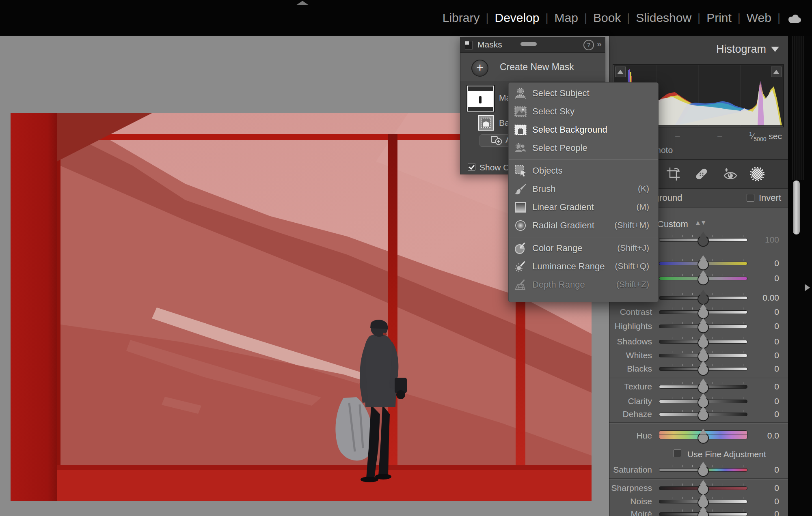 The height and width of the screenshot is (516, 812). What do you see at coordinates (703, 343) in the screenshot?
I see `shadows-slider-handle` at bounding box center [703, 343].